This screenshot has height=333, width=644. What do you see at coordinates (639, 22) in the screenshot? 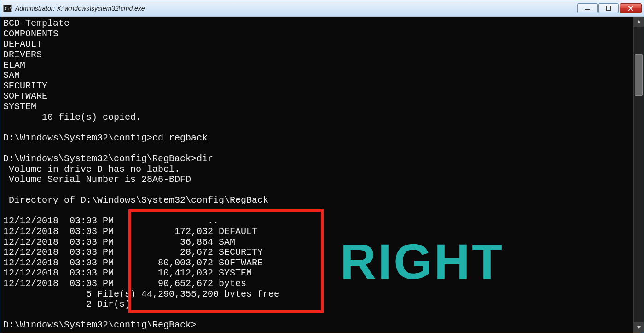
I see `scroll-up-arrow-icon` at bounding box center [639, 22].